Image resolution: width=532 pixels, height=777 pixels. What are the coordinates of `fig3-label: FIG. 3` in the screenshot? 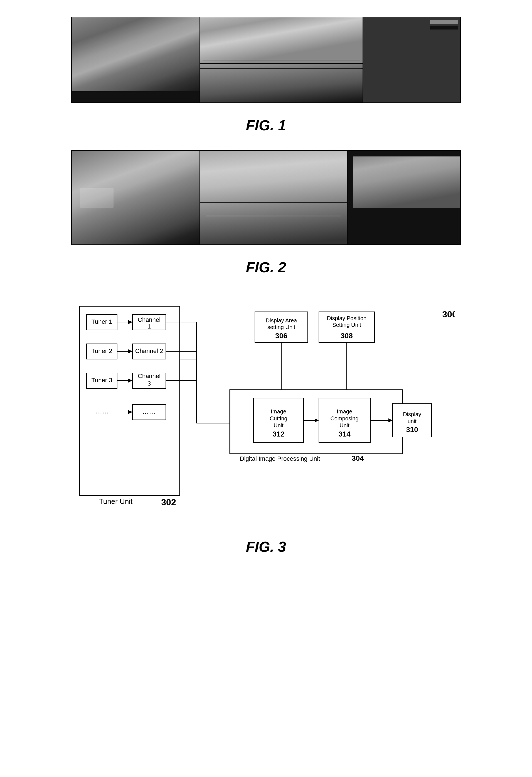 It's located at (266, 547).